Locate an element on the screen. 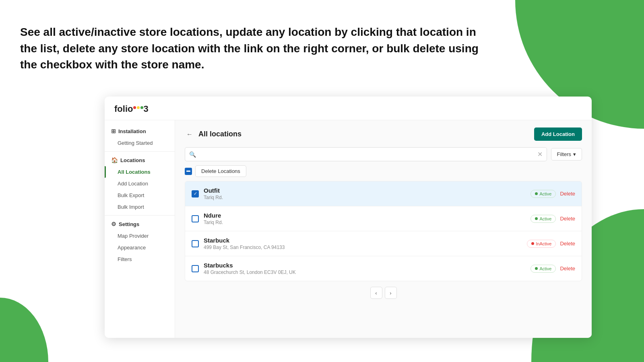 This screenshot has height=362, width=644. table-row: Outfit Tariq Rd. Active Delete is located at coordinates (383, 194).